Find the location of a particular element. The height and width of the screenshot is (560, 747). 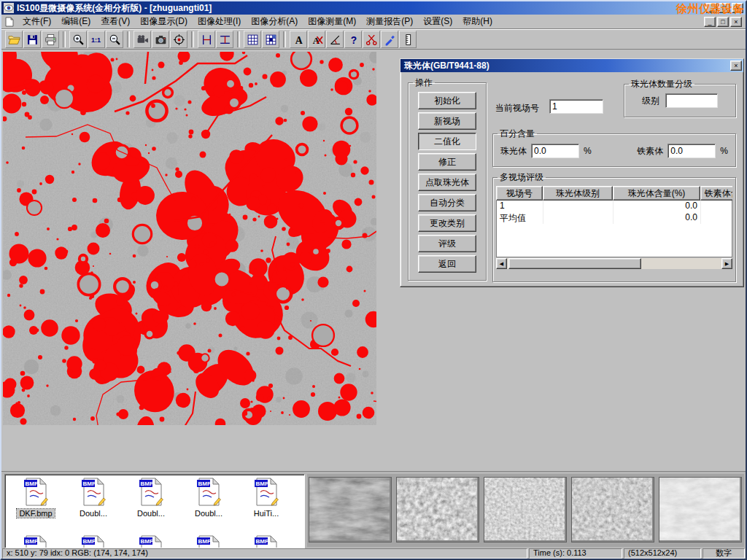

table-header-cell: 铁素体含量(%) is located at coordinates (716, 193).